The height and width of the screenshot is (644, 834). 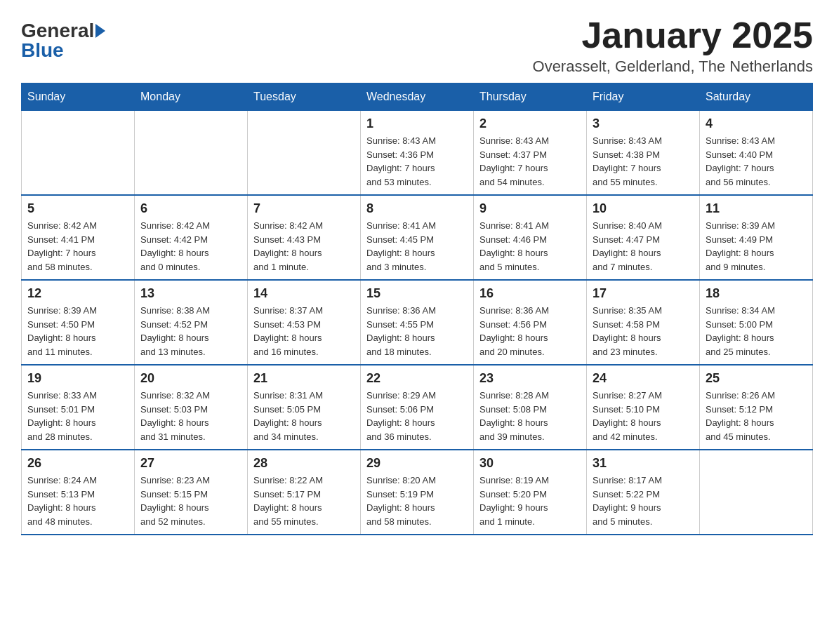 What do you see at coordinates (304, 379) in the screenshot?
I see `day-number: 21` at bounding box center [304, 379].